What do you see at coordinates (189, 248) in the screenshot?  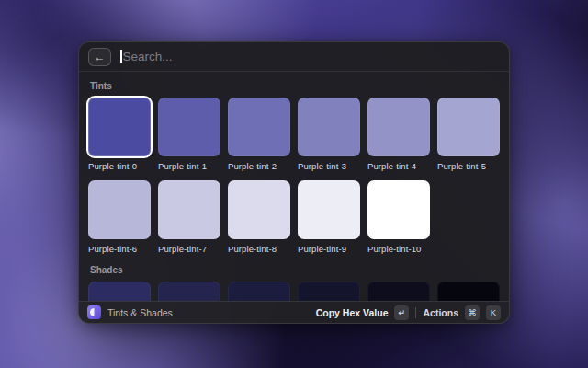 I see `swatch-label: Purple-tint-7` at bounding box center [189, 248].